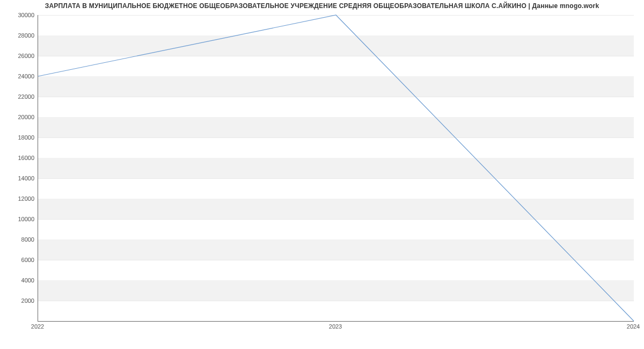 This screenshot has height=349, width=644. What do you see at coordinates (18, 199) in the screenshot?
I see `y-tick-label: 12000` at bounding box center [18, 199].